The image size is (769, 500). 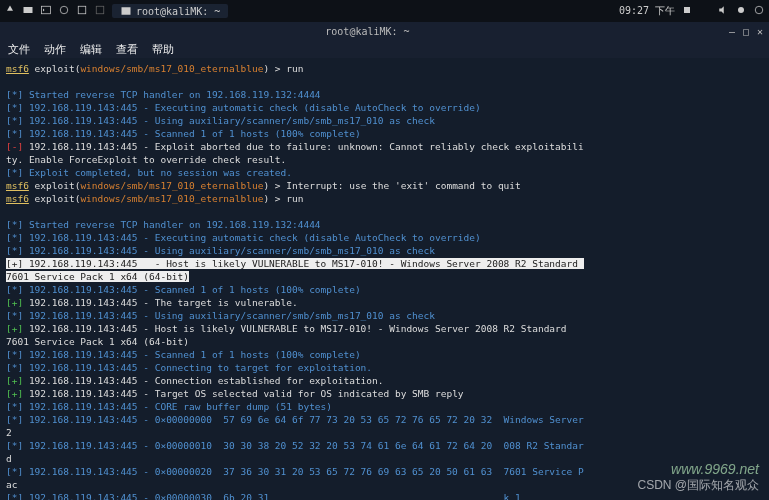 I want to click on term-line-err-mark: [-], so click(x=14, y=146).